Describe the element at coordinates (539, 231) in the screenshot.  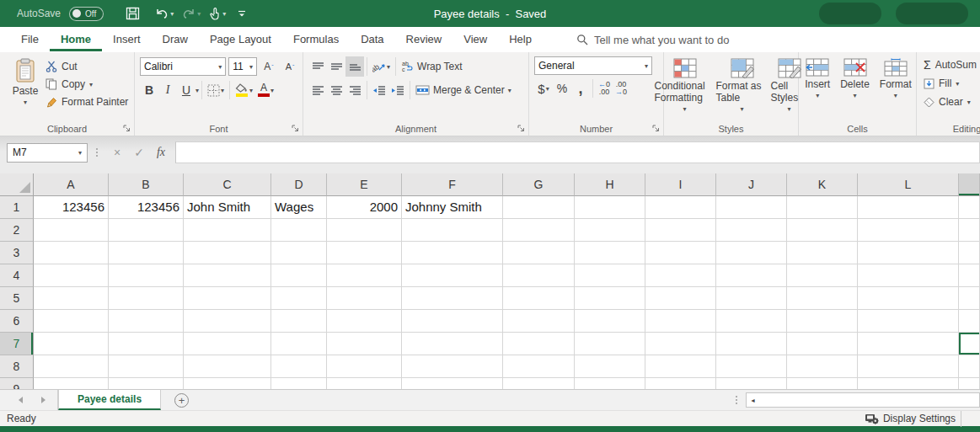
I see `cell-G2` at that location.